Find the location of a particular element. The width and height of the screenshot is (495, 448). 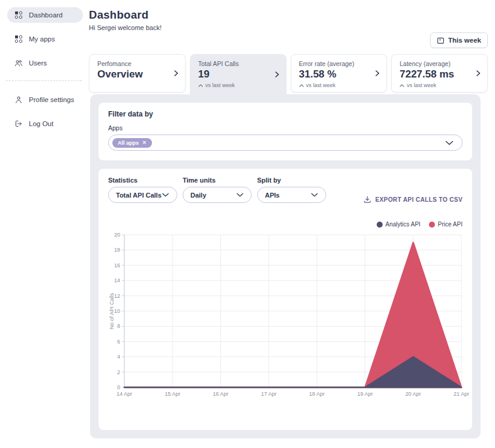

sidebar-item-my-apps: My apps is located at coordinates (45, 39).